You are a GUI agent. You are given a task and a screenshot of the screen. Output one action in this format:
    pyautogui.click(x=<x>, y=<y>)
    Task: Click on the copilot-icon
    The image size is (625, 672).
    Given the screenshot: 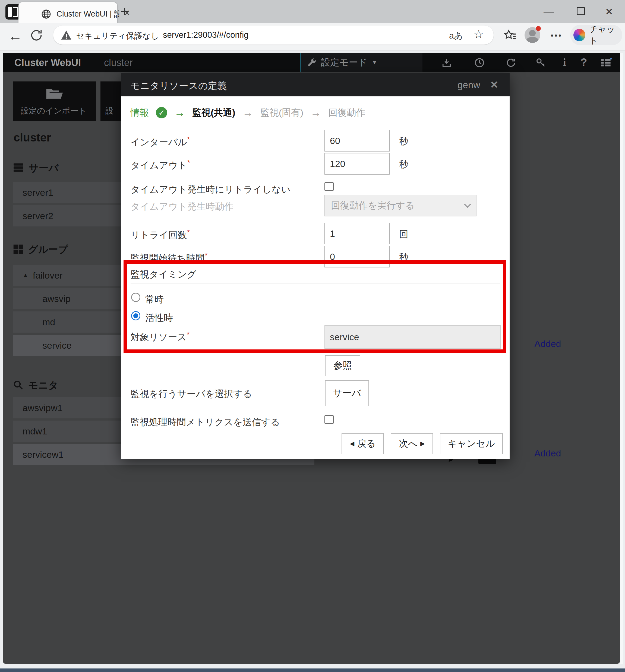 What is the action you would take?
    pyautogui.click(x=579, y=35)
    